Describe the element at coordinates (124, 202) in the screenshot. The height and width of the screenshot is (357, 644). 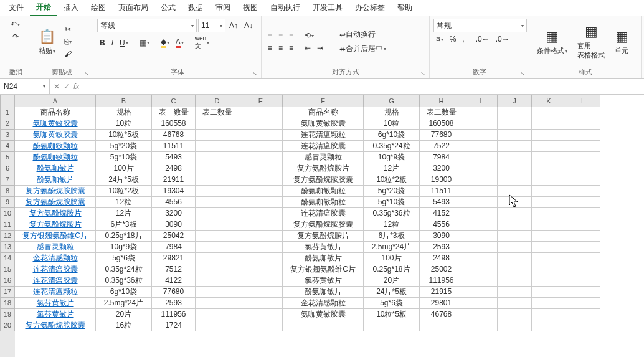
I see `cell: 12粒` at that location.